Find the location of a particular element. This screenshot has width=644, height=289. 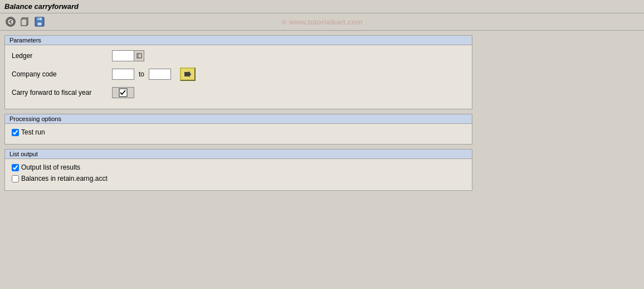

company-code-row: Company code to is located at coordinates (238, 74).